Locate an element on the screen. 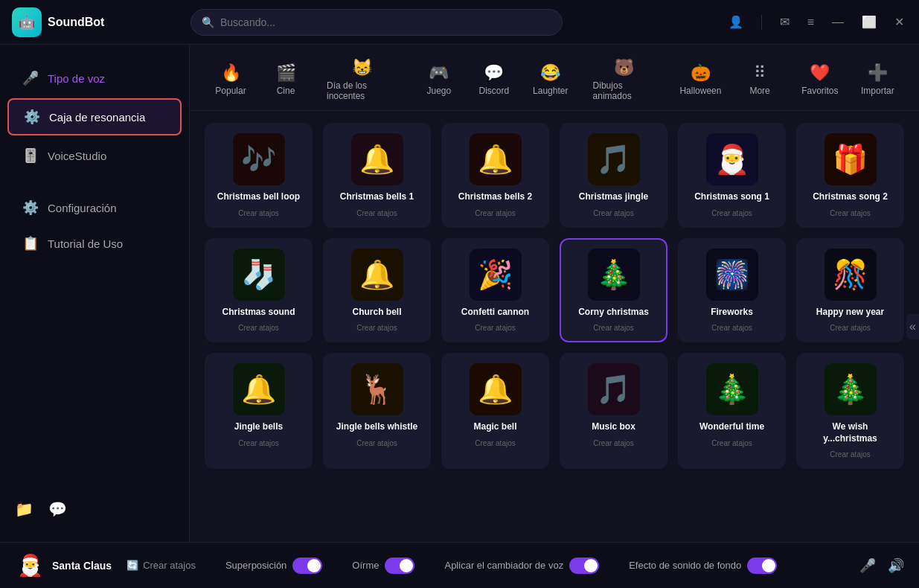  sound-card-christmas-jingle: 🎵 Christmas jingle Crear atajos is located at coordinates (613, 176).